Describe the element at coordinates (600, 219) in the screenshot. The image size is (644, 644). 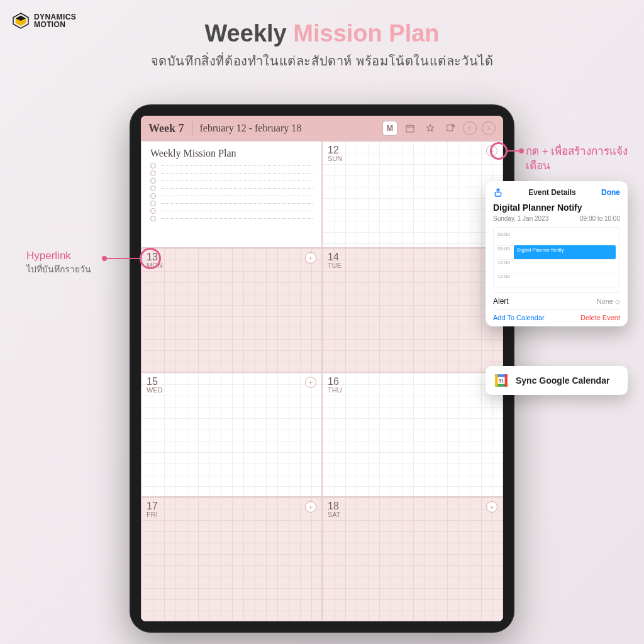
I see `event-time-range: 09:00 to 10:00` at that location.